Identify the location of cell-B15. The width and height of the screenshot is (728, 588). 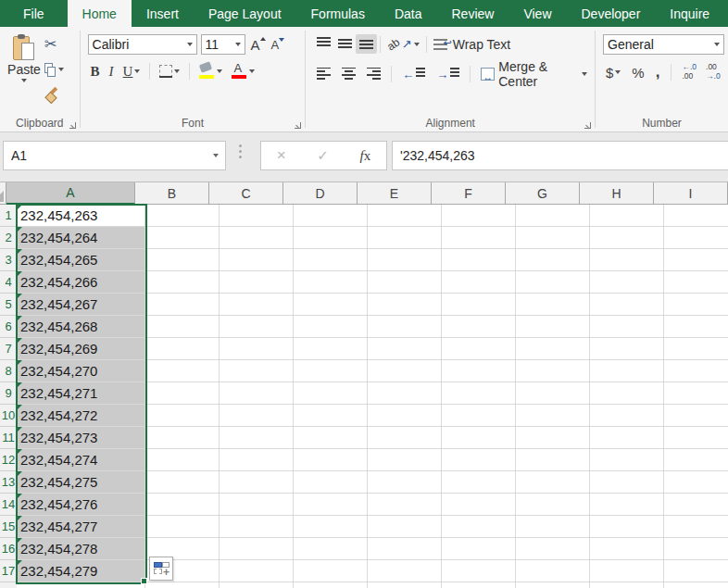
(182, 527).